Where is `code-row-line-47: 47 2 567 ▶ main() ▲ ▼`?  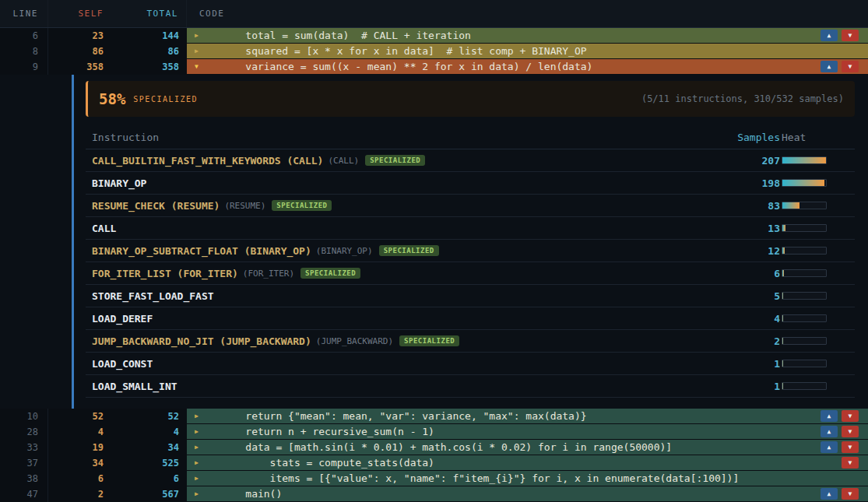
code-row-line-47: 47 2 567 ▶ main() ▲ ▼ is located at coordinates (434, 494).